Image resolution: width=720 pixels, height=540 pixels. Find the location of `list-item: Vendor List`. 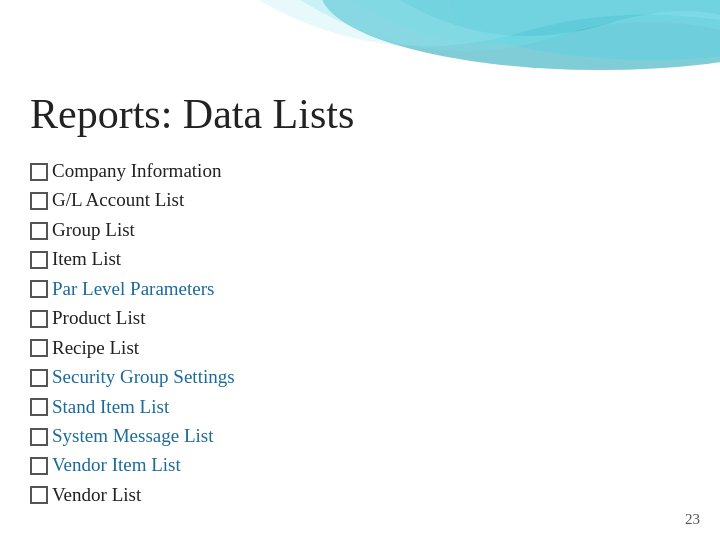

list-item: Vendor List is located at coordinates (360, 494).